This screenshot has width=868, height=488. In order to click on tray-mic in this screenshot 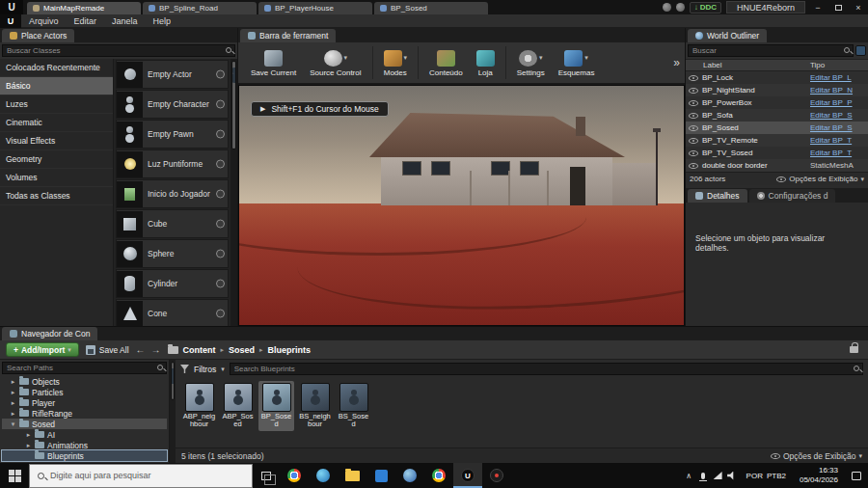, I will do `click(704, 476)`.